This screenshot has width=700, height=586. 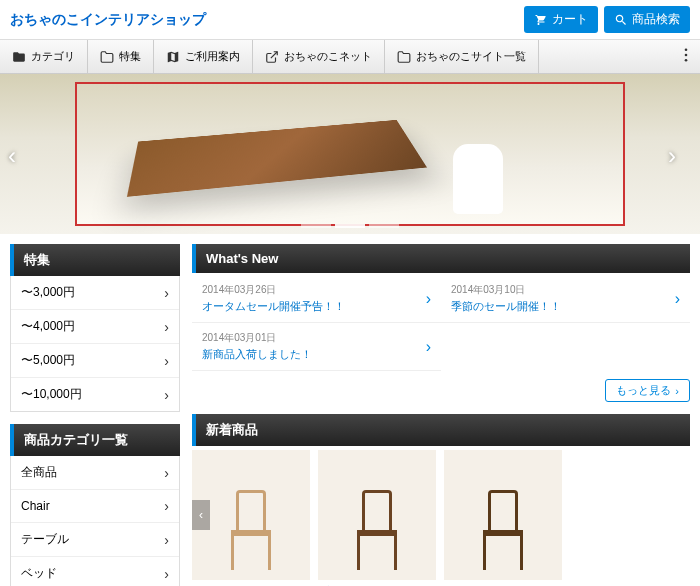 I want to click on sidebar-feature-list: 〜3,000円›〜4,000円›〜5,000円›〜10,000円›, so click(x=95, y=344).